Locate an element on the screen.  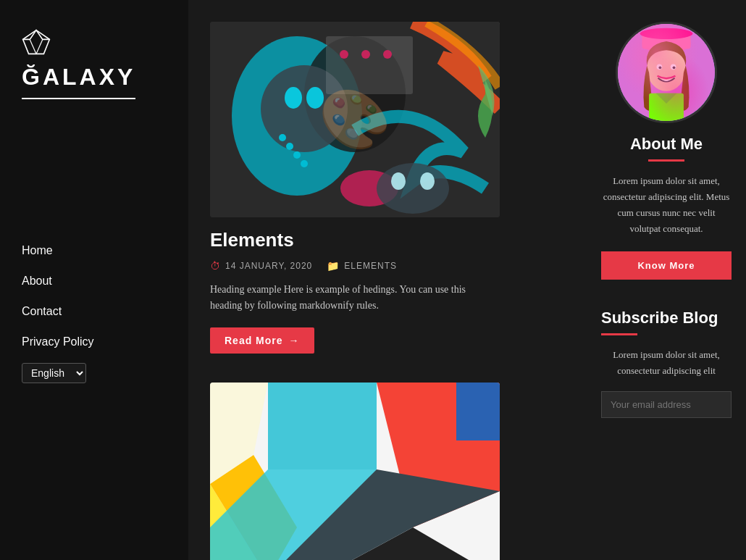
know-more-button: Know More is located at coordinates (666, 265).